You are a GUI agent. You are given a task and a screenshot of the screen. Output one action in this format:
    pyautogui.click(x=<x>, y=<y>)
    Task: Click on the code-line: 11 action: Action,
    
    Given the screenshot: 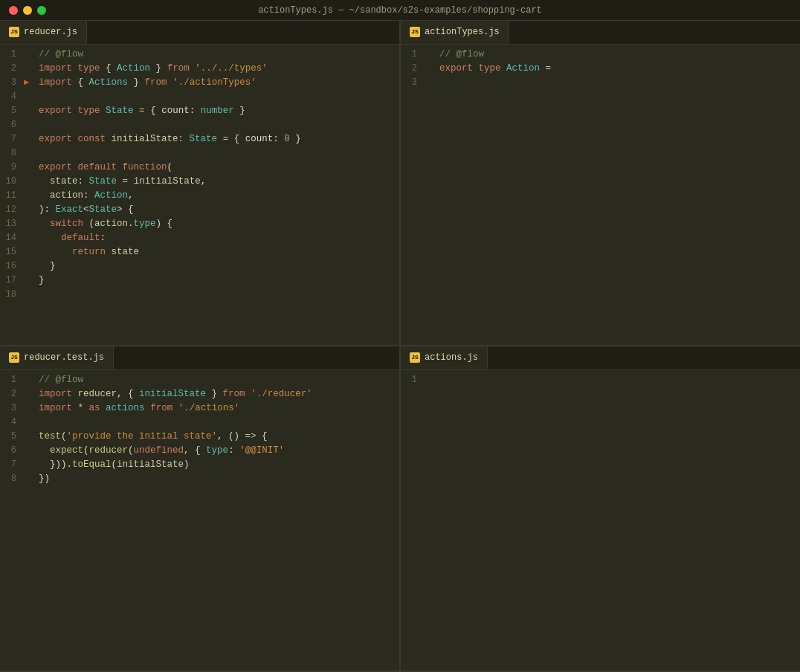 What is the action you would take?
    pyautogui.click(x=199, y=196)
    